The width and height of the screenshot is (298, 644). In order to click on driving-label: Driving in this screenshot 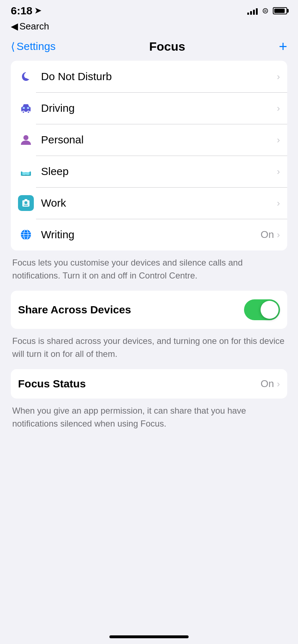, I will do `click(159, 108)`.